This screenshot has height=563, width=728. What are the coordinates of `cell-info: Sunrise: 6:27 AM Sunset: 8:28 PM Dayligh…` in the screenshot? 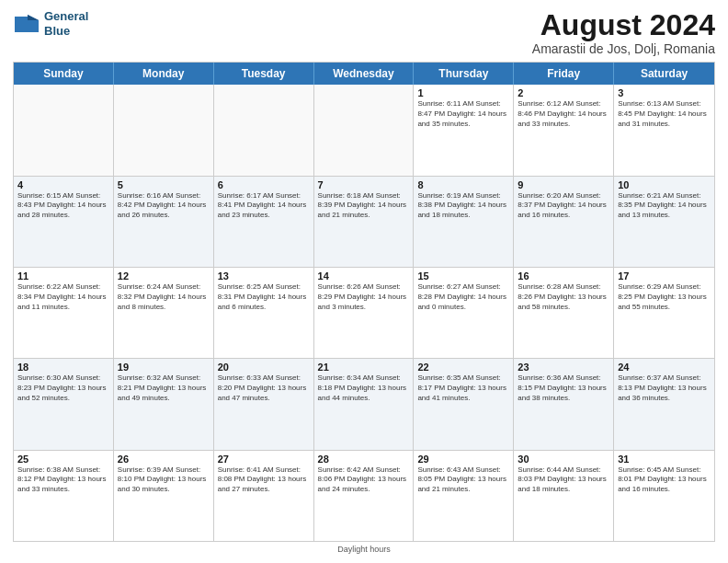 It's located at (463, 297).